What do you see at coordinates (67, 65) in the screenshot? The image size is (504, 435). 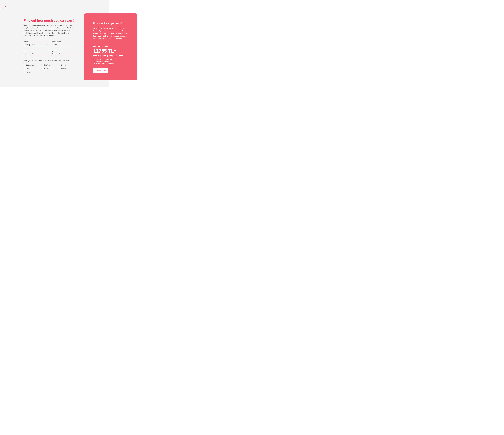 I see `checkbox-drying: Drying` at bounding box center [67, 65].